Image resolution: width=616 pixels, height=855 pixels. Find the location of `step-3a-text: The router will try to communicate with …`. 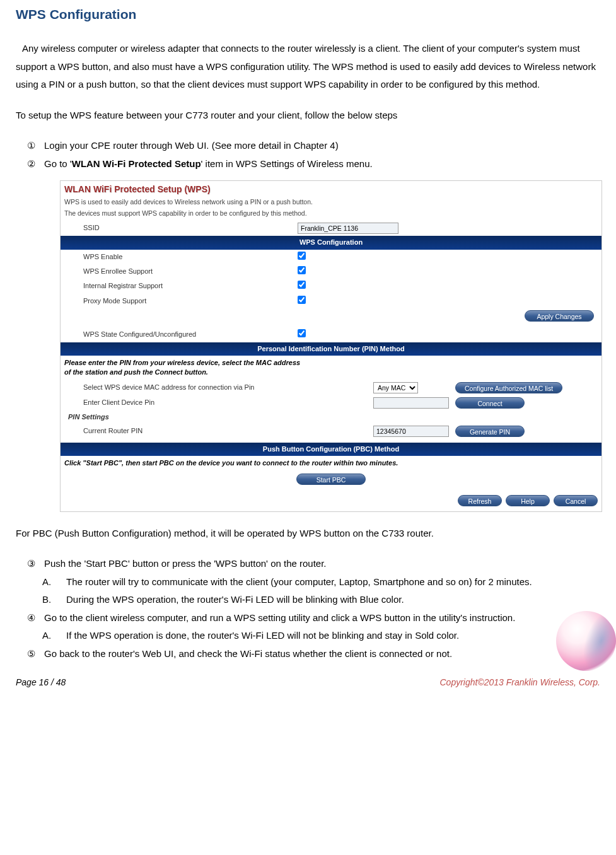

step-3a-text: The router will try to communicate with … is located at coordinates (333, 583).